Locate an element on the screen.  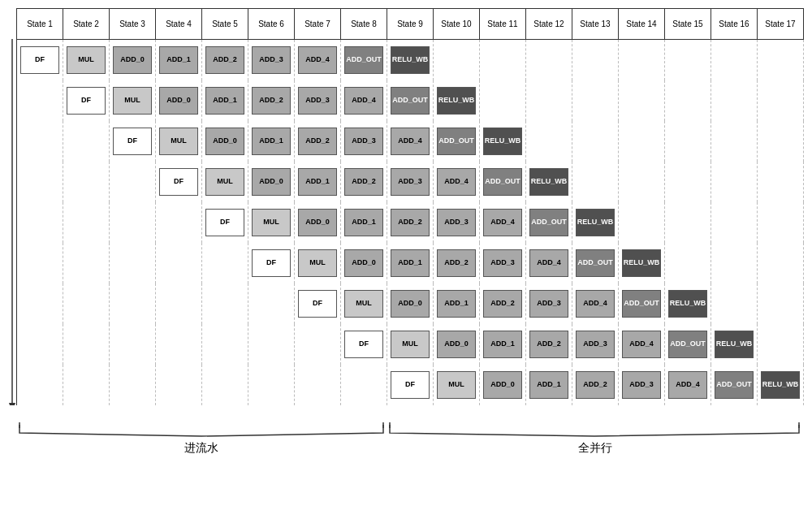
stage-ADD_3-r4: ADD_3 is located at coordinates (456, 223).